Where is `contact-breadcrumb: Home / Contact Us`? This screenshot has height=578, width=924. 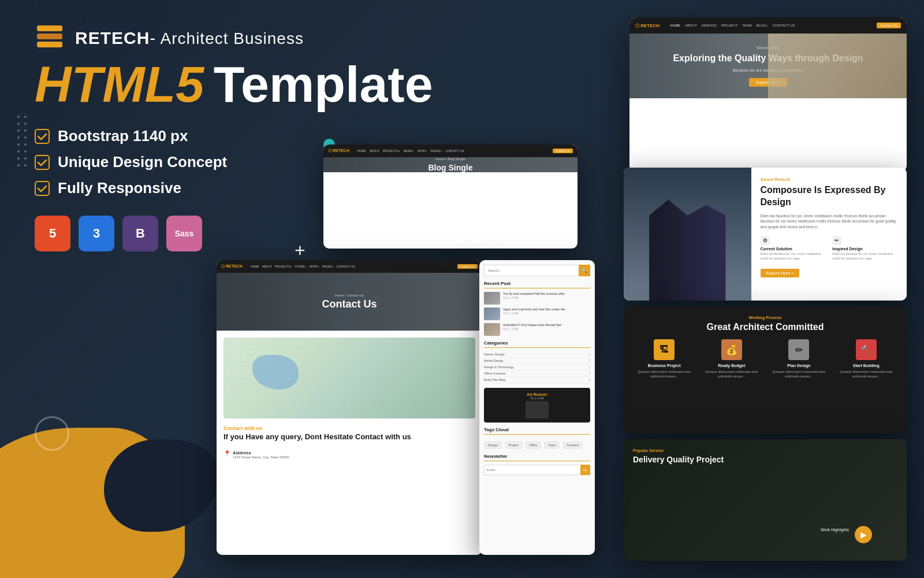 contact-breadcrumb: Home / Contact Us is located at coordinates (350, 295).